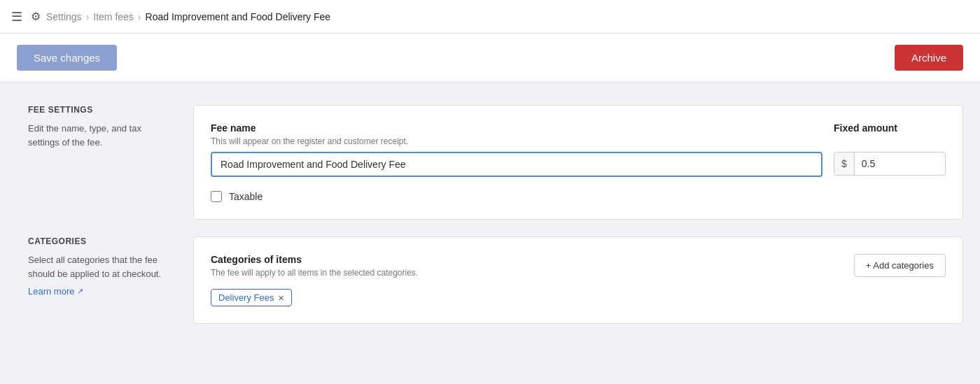 Image resolution: width=980 pixels, height=384 pixels. What do you see at coordinates (517, 141) in the screenshot?
I see `fee-name-sublabel: This will appear on the register and cus…` at bounding box center [517, 141].